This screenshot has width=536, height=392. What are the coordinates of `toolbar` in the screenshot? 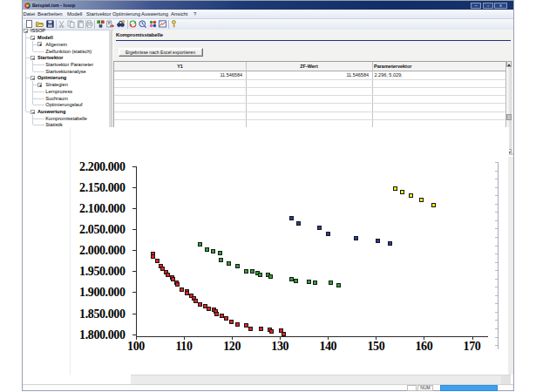 It's located at (268, 24).